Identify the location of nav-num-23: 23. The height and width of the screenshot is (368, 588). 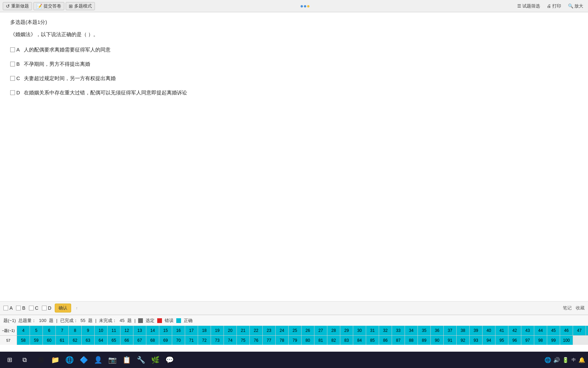
(269, 331).